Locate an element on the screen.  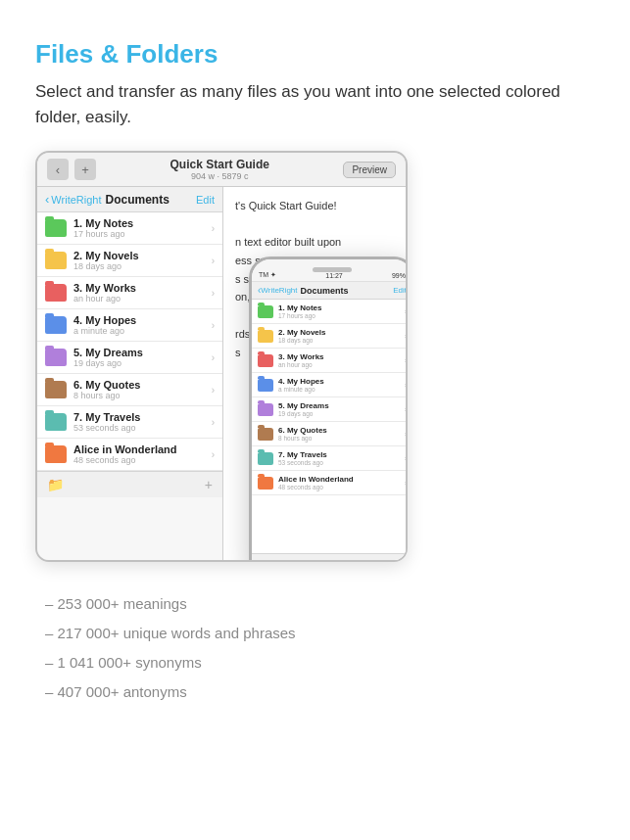
sidebar-item-time: an hour ago is located at coordinates (139, 299).